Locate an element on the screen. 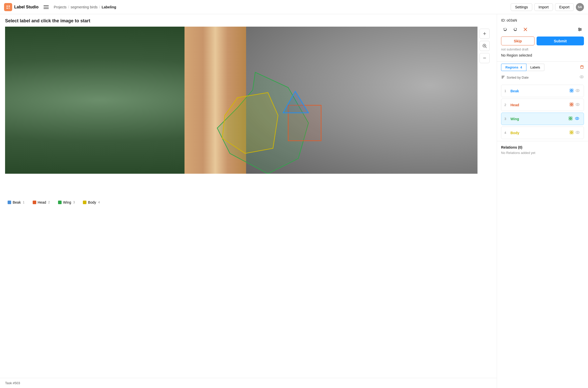 Image resolution: width=588 pixels, height=388 pixels. region-eye-beak is located at coordinates (578, 91).